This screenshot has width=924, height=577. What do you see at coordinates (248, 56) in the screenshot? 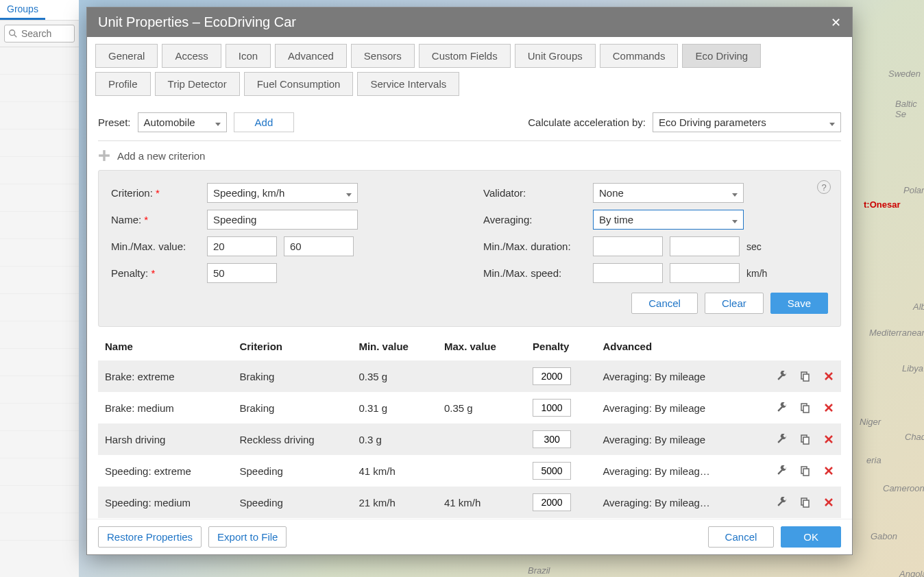
I see `tab-icon: Icon` at bounding box center [248, 56].